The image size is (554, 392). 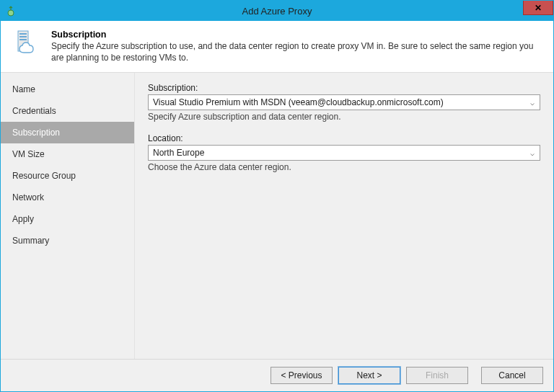 I want to click on location-label: Location:, so click(x=344, y=138).